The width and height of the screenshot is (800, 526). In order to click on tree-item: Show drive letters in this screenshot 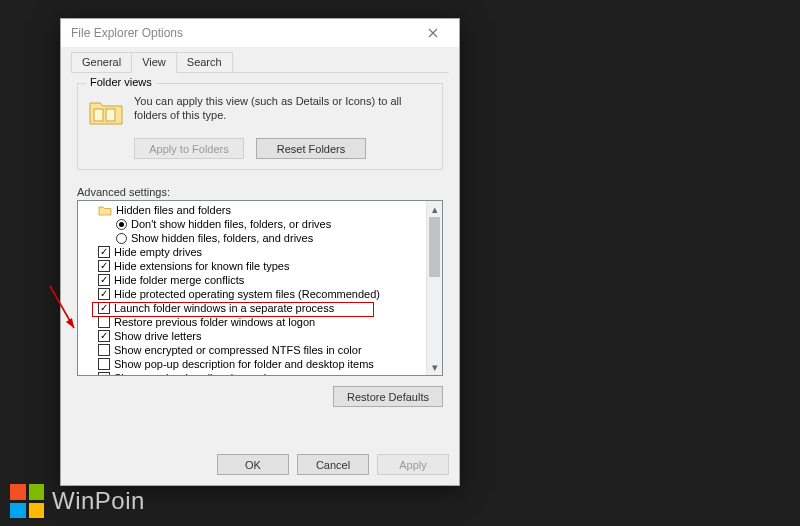, I will do `click(254, 336)`.